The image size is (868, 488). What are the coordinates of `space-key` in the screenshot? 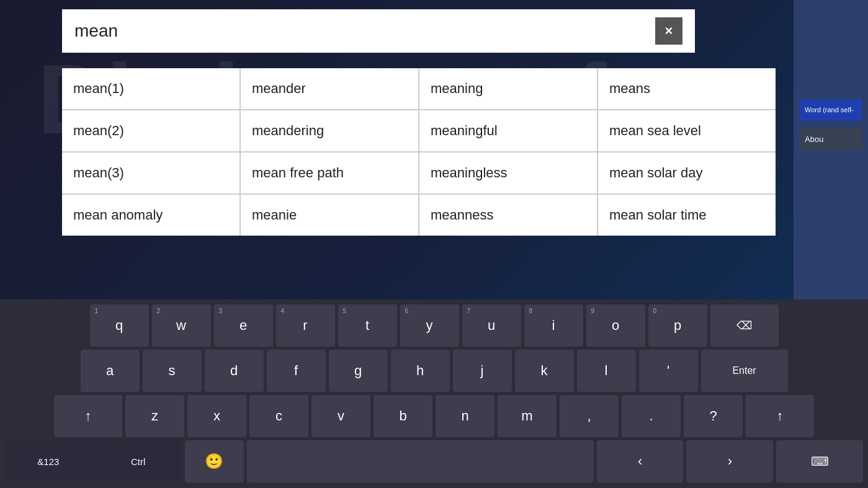 It's located at (421, 461).